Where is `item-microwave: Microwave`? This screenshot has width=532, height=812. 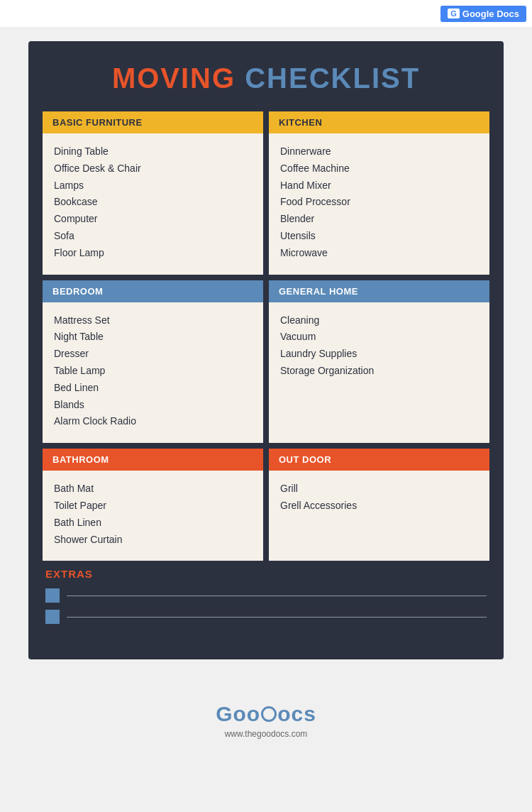
item-microwave: Microwave is located at coordinates (379, 253).